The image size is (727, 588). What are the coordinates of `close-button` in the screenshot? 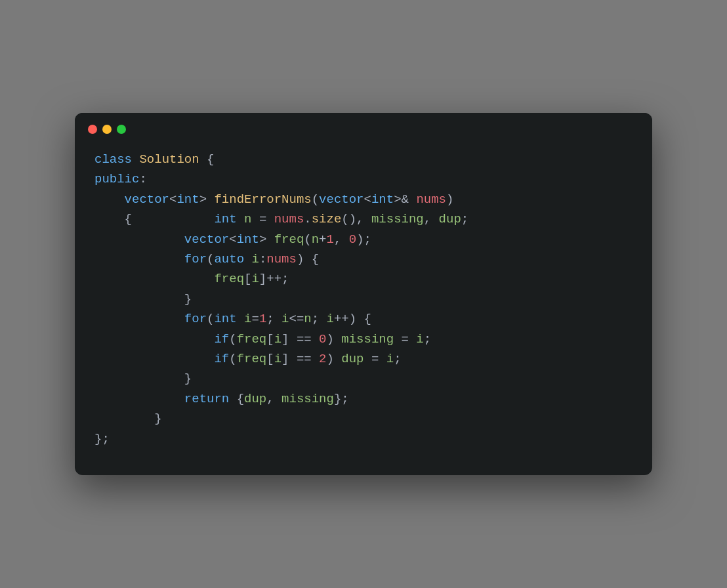 It's located at (93, 129).